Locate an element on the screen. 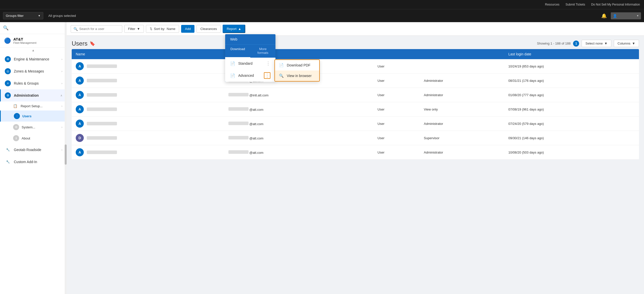  admin-nav-icon: ⚙ is located at coordinates (8, 95).